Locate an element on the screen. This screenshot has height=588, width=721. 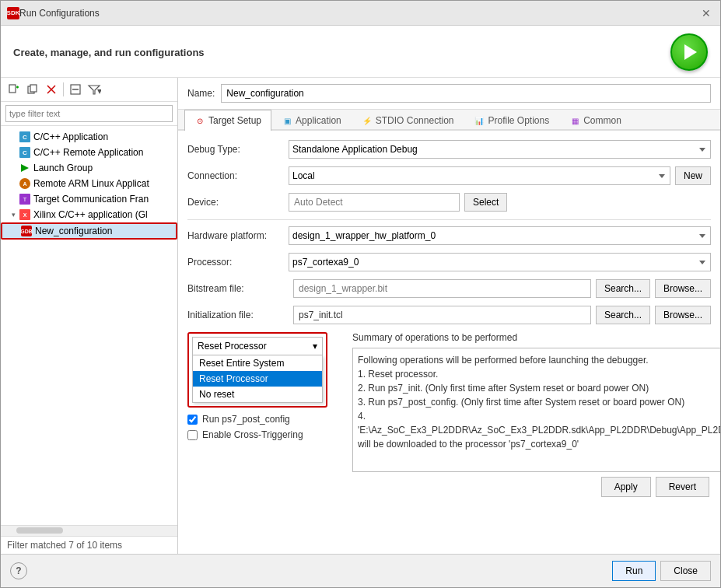
bottom-bar: ? Run Close is located at coordinates (361, 571).